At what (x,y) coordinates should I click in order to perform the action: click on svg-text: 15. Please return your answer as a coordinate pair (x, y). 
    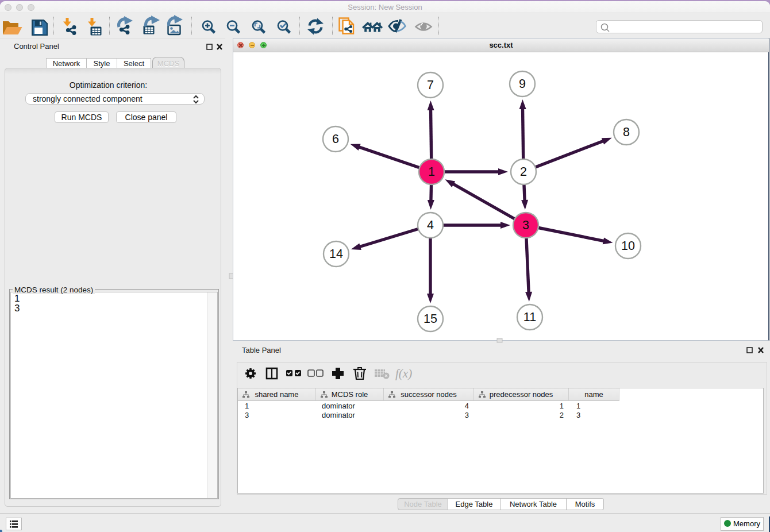
    Looking at the image, I should click on (430, 319).